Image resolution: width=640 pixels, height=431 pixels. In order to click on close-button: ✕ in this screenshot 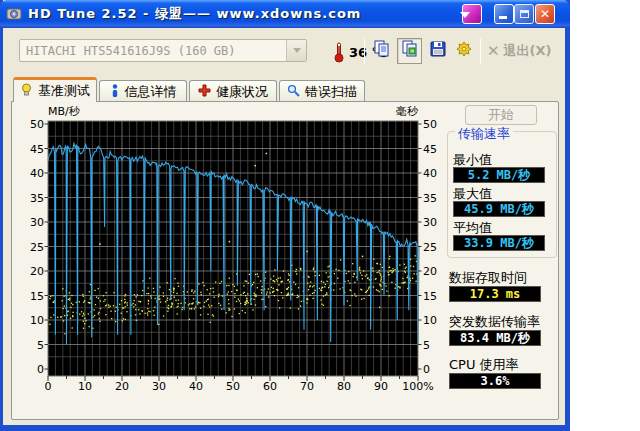, I will do `click(545, 14)`.